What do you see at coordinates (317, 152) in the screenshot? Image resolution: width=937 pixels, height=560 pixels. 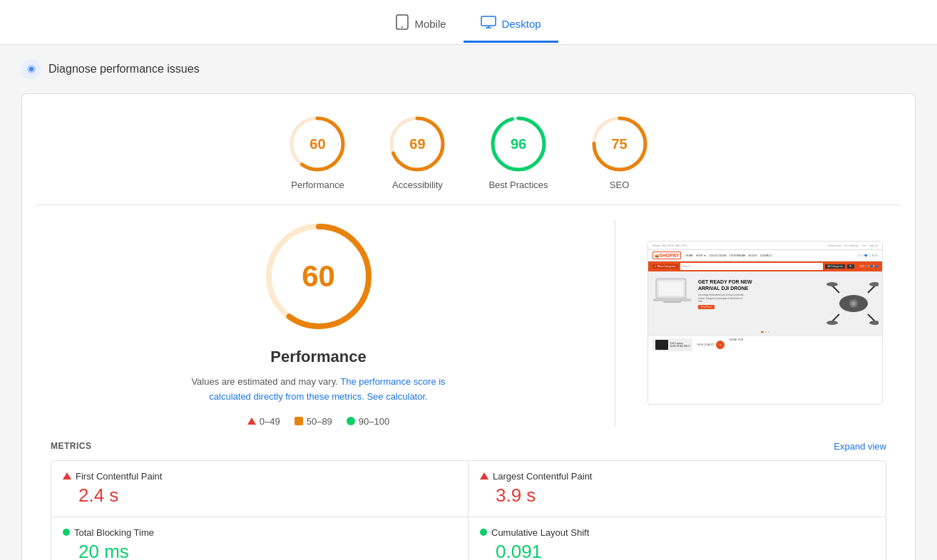 I see `score-item-performance: 60 Performance` at bounding box center [317, 152].